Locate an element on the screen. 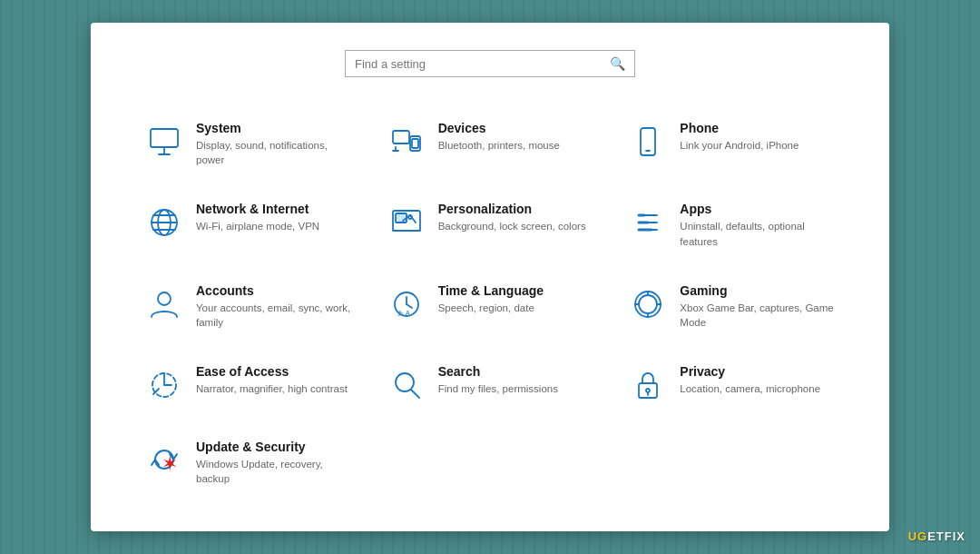 This screenshot has width=980, height=554. search-icon: 🔍 is located at coordinates (617, 64).